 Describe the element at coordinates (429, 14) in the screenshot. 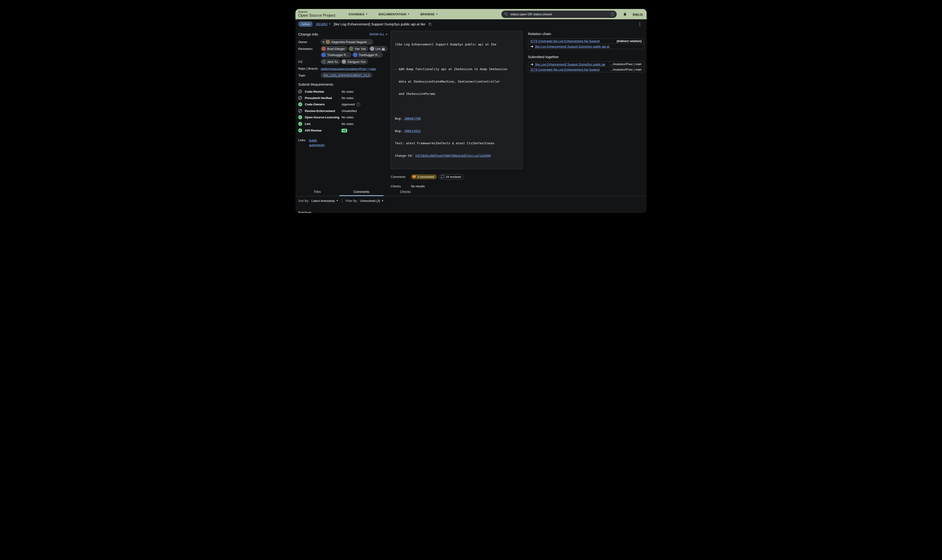

I see `nav-browse: BROWSE ▼` at that location.